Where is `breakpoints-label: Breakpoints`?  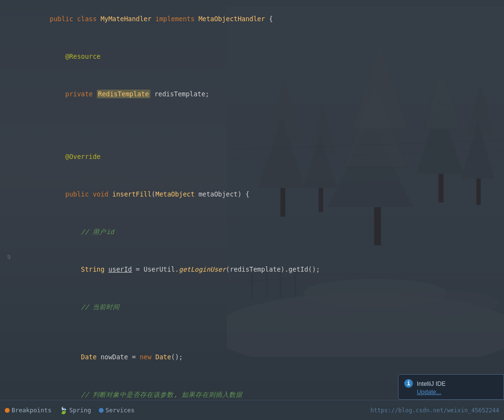
breakpoints-label: Breakpoints is located at coordinates (32, 410).